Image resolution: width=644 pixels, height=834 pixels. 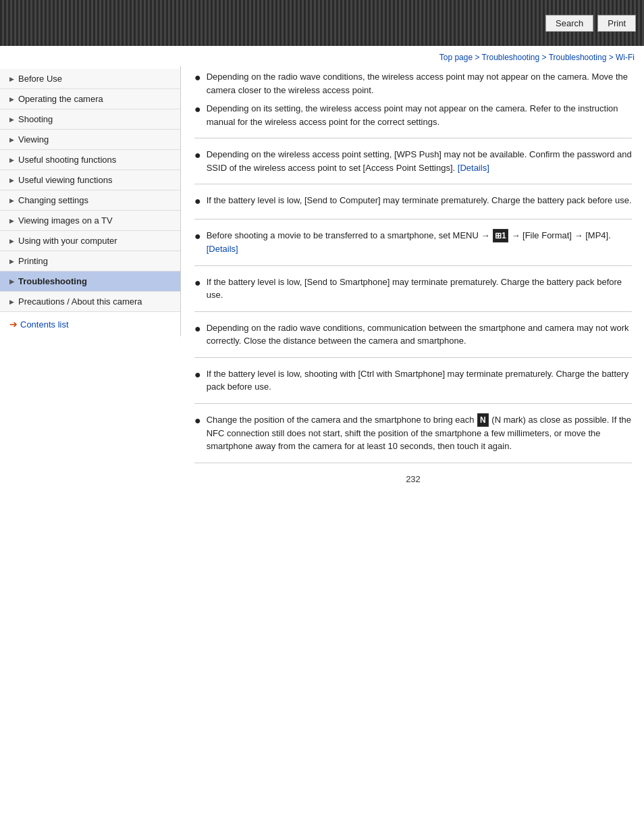 I want to click on content-section-6: ● Depending on the radio wave conditions…, so click(x=413, y=335).